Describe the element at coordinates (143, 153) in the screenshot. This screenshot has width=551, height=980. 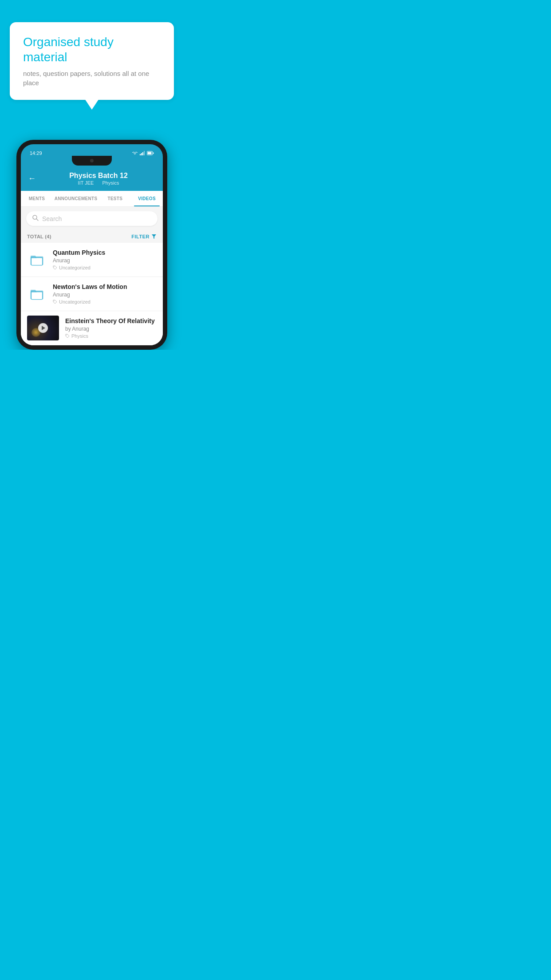
I see `status-icons` at that location.